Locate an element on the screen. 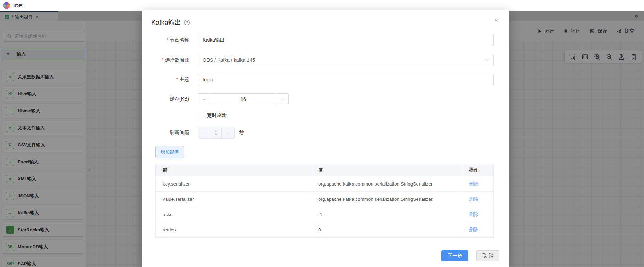 This screenshot has width=644, height=267. modal-close-icon: × is located at coordinates (496, 20).